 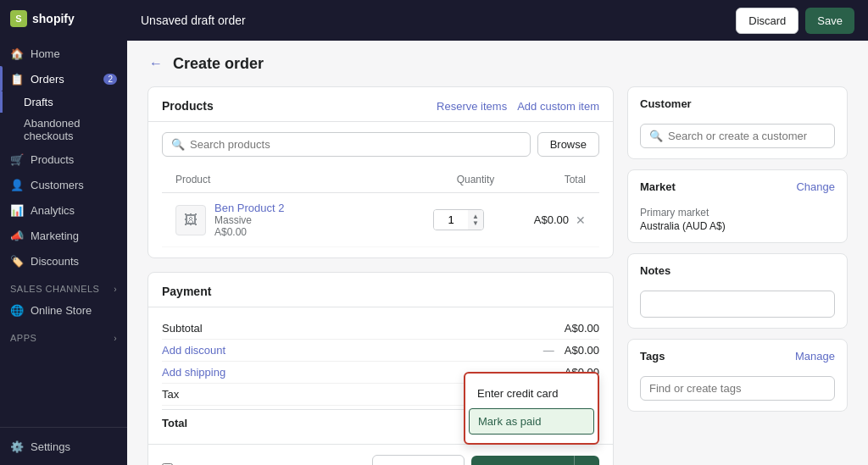 What do you see at coordinates (581, 220) in the screenshot?
I see `remove-product-button: ✕` at bounding box center [581, 220].